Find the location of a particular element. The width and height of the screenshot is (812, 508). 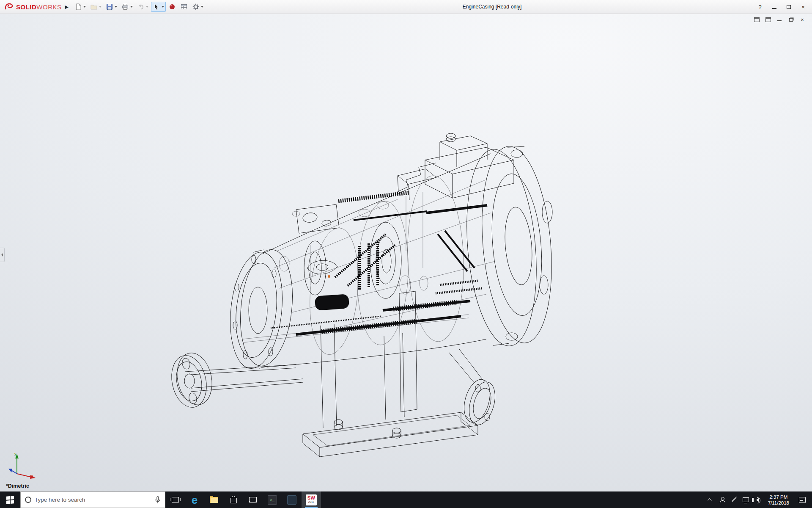

previous-window-icon is located at coordinates (757, 19).